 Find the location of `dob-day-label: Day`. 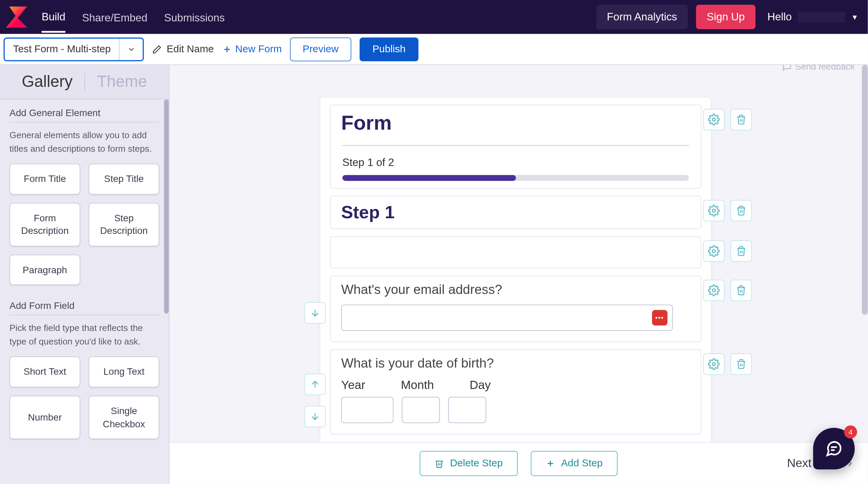

dob-day-label: Day is located at coordinates (480, 385).